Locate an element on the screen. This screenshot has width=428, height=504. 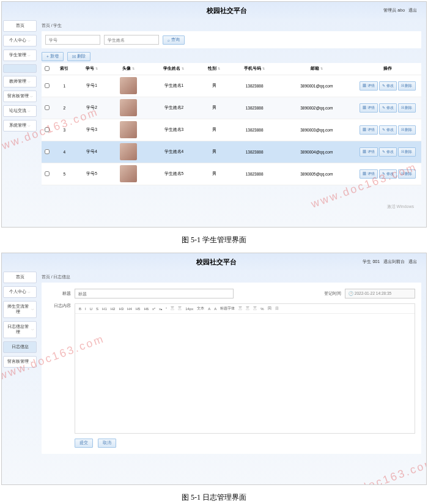
cell-avatar is located at coordinates (128, 86).